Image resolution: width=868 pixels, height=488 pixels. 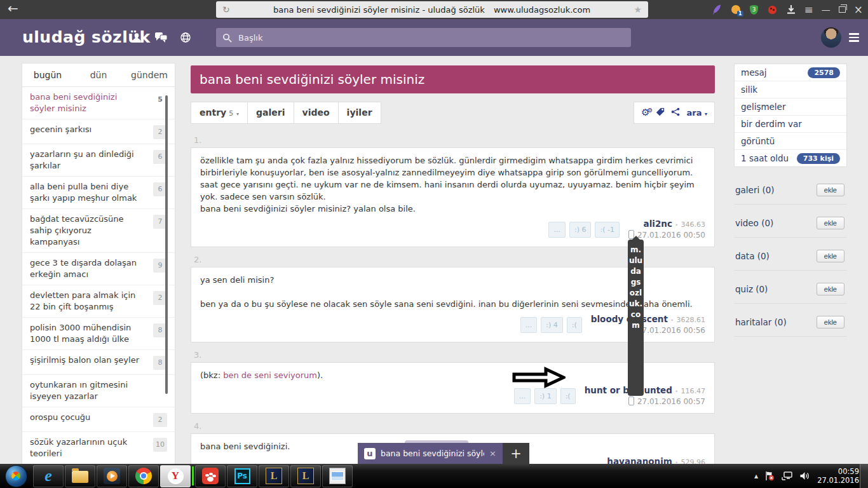 What do you see at coordinates (210, 477) in the screenshot?
I see `taskbar-red-paw-app` at bounding box center [210, 477].